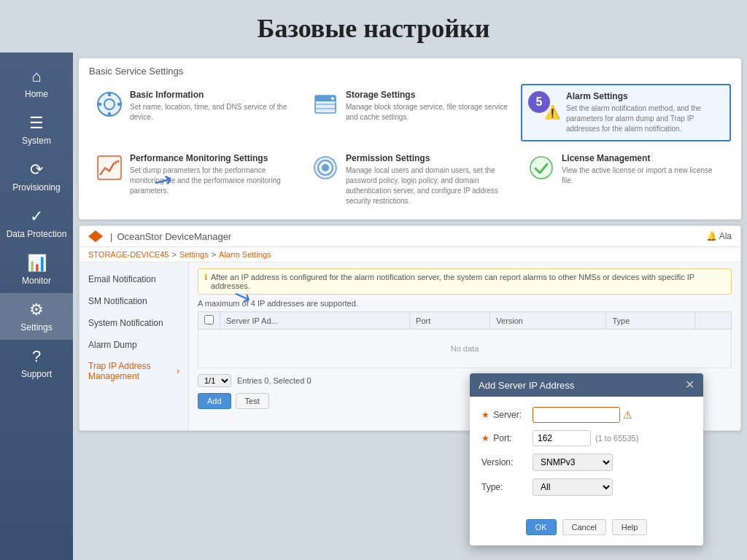 The height and width of the screenshot is (560, 747). I want to click on entries-info: Entries 0, Selected 0, so click(274, 381).